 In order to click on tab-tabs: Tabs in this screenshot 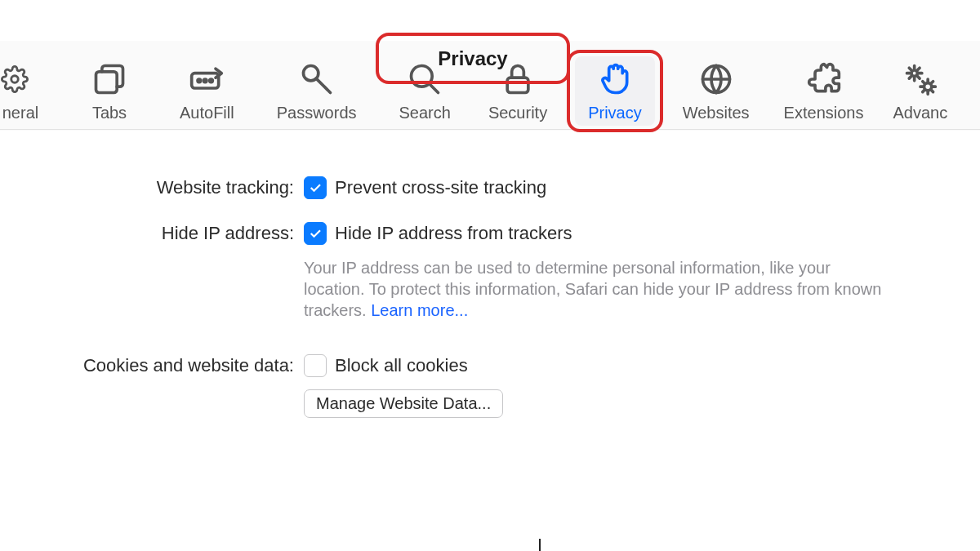, I will do `click(109, 87)`.